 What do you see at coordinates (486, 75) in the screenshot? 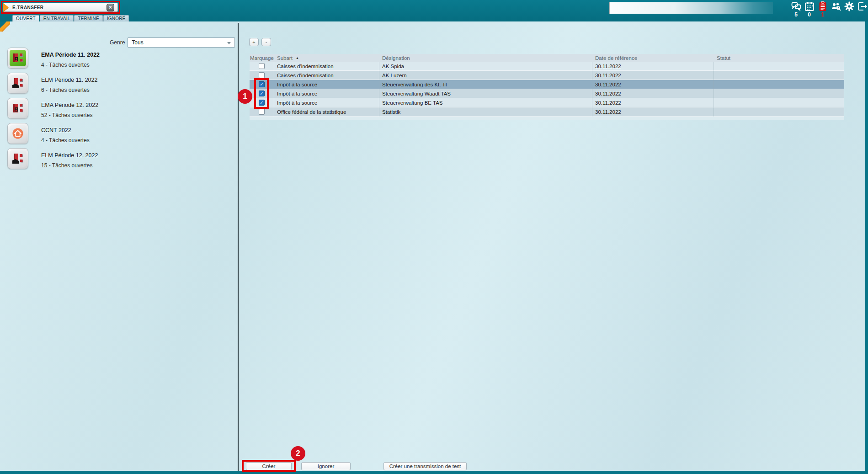
I see `cell-designation: AK Luzern` at bounding box center [486, 75].